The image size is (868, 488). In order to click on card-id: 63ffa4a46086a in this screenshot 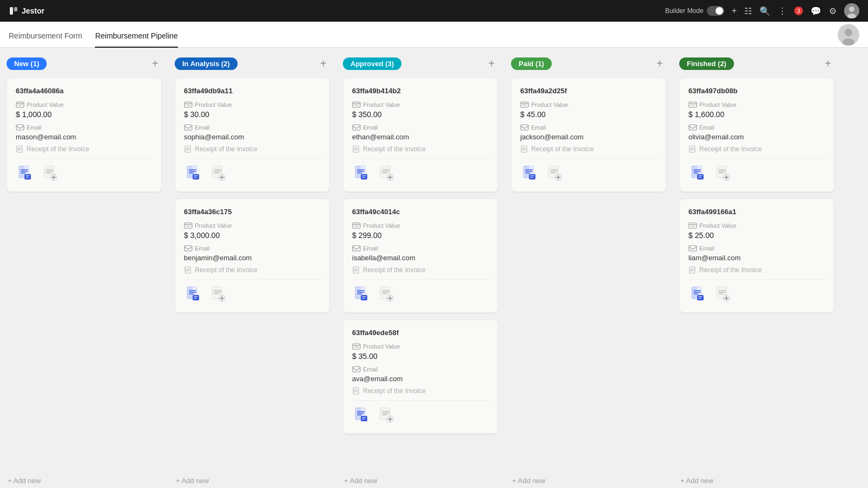, I will do `click(84, 91)`.